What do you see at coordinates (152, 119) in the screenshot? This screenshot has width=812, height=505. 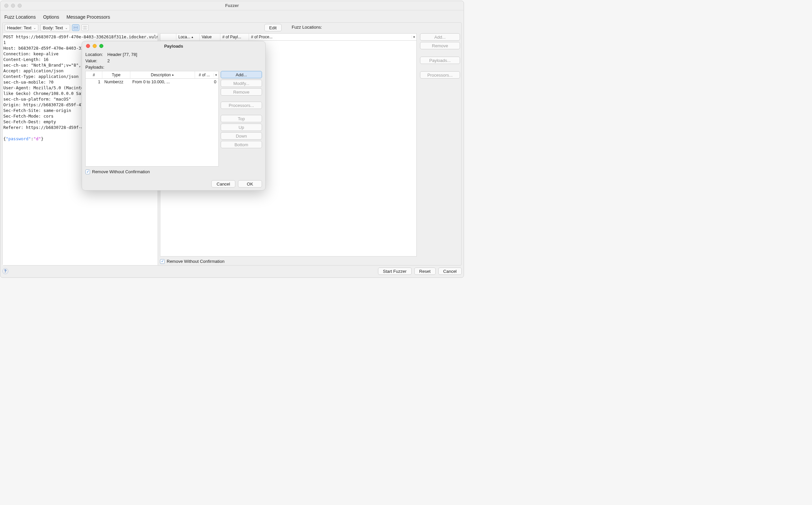 I see `payloads-table: # Type Description▲ # of ... ▾ 1 Numberz…` at bounding box center [152, 119].